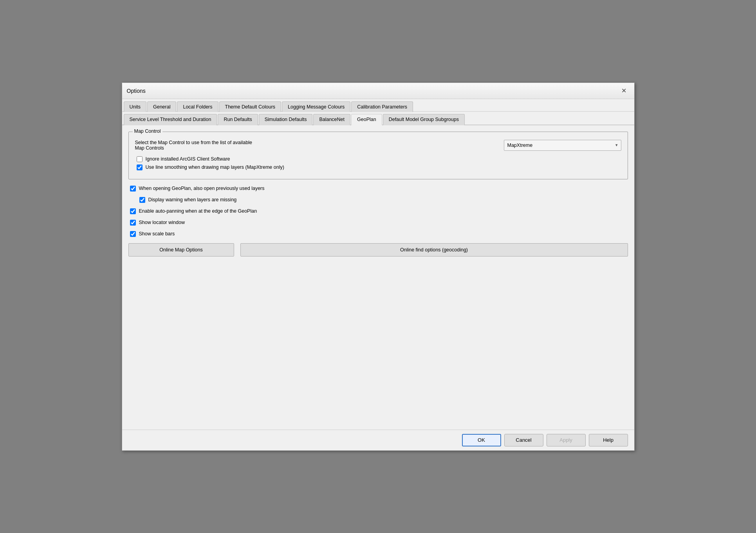 The image size is (756, 533). What do you see at coordinates (378, 145) in the screenshot?
I see `map-control-row: Select the Map Control to use from the l…` at bounding box center [378, 145].